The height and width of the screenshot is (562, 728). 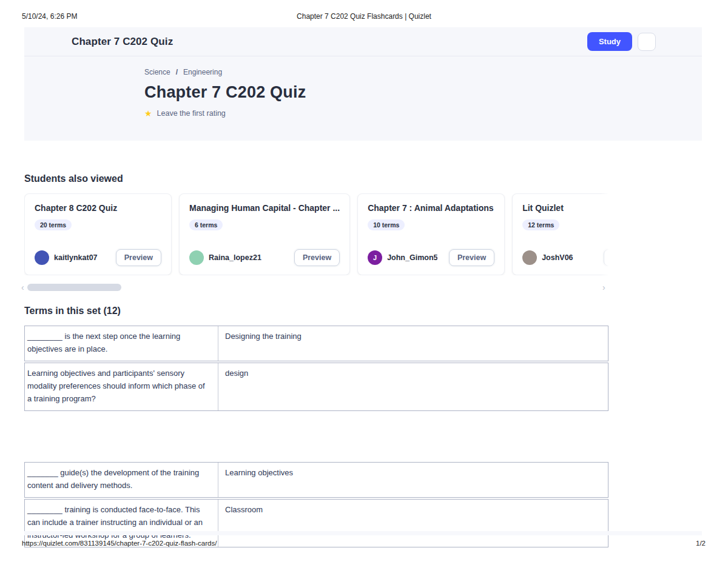 What do you see at coordinates (235, 258) in the screenshot?
I see `set-card-username: Raina_lopez21` at bounding box center [235, 258].